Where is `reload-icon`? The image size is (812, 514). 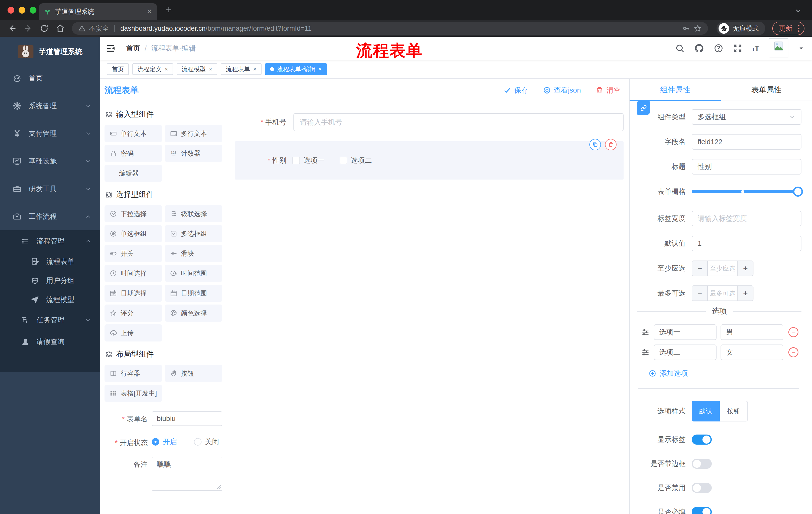
reload-icon is located at coordinates (45, 28).